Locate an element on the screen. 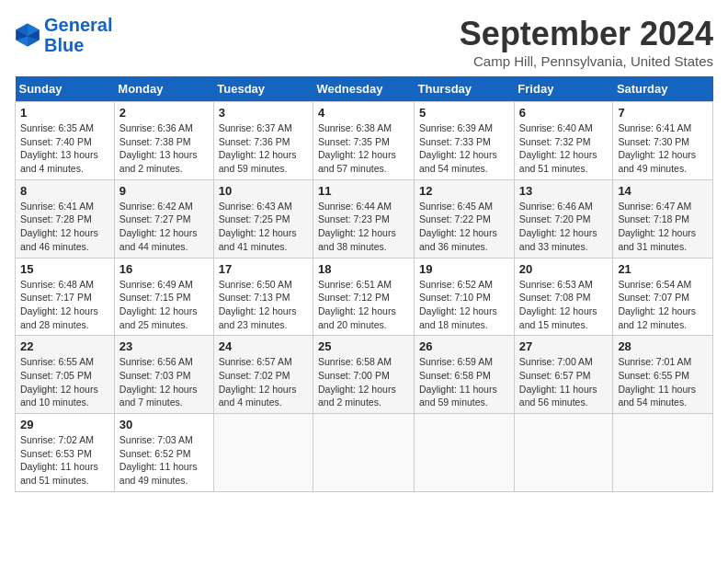  day-info: Sunrise: 6:58 AMSunset: 7:00 PMDaylight:… is located at coordinates (357, 382).